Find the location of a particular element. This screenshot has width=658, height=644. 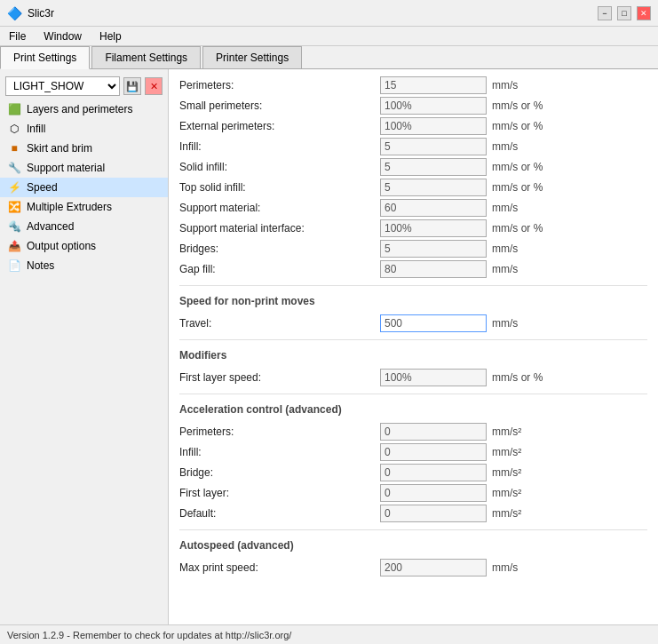

profile-select: LIGHT_SHOW is located at coordinates (62, 86).